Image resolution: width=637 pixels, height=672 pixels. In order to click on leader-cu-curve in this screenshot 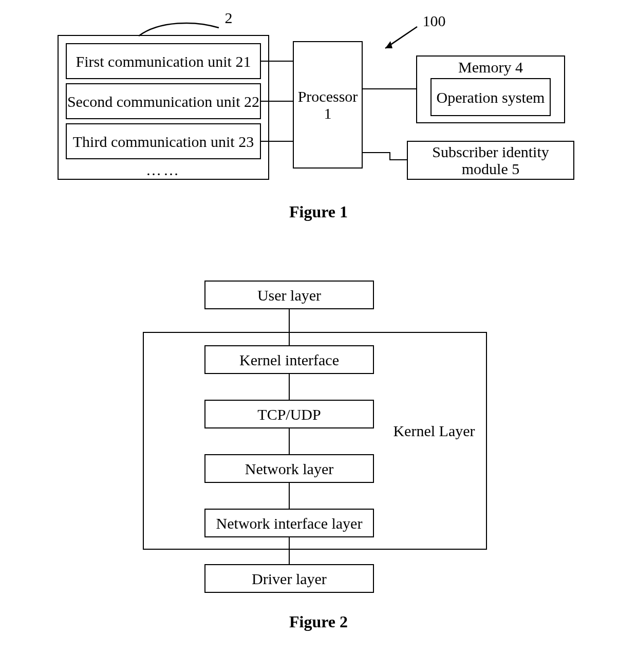, I will do `click(180, 29)`.